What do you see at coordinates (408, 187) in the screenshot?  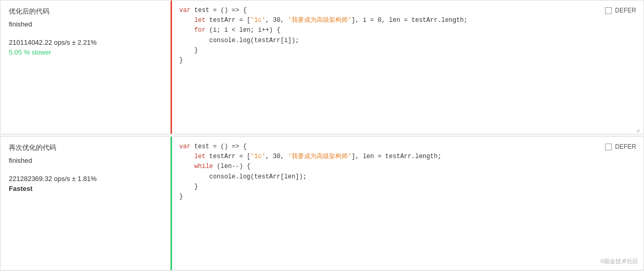 I see `code-line-2-4: }` at bounding box center [408, 187].